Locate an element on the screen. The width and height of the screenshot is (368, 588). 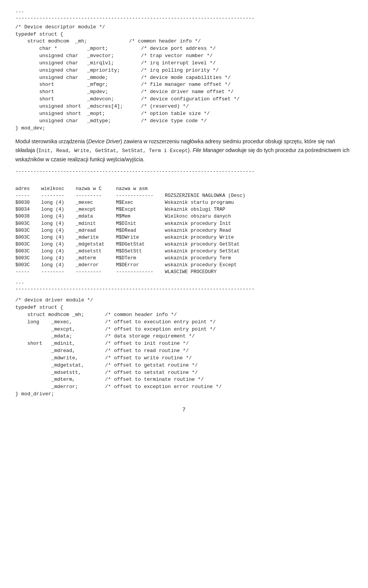
table-row: $003C long (4) _mdinit M$DInit wskaznik … is located at coordinates (123, 224).